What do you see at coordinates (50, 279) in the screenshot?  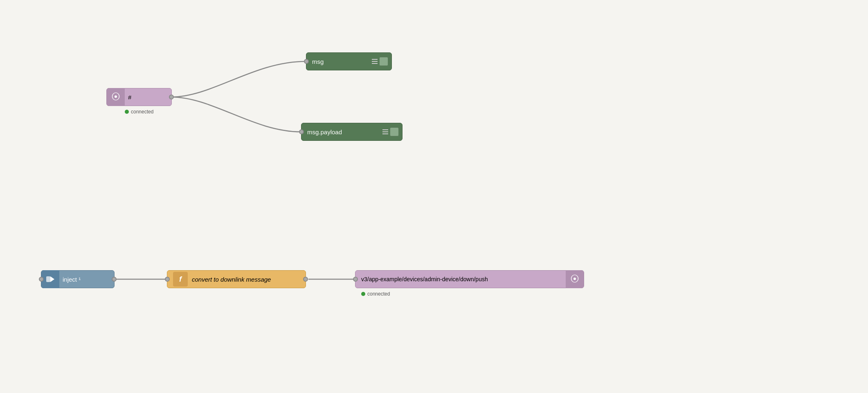 I see `inject-icon` at bounding box center [50, 279].